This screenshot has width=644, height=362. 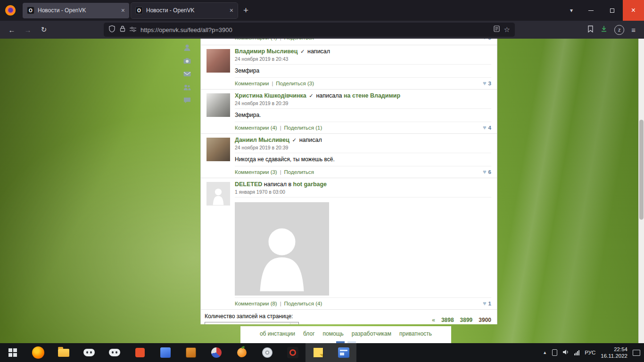 I want to click on author-link: Владимир Мысливец, so click(x=266, y=51).